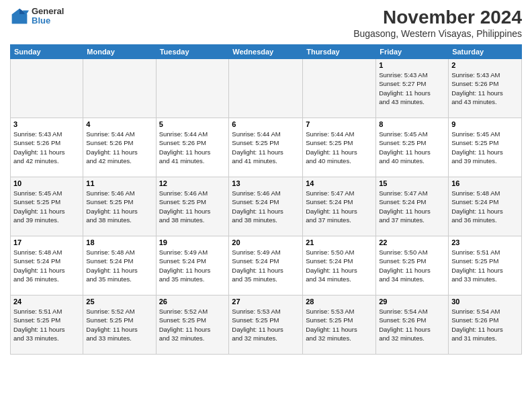 The height and width of the screenshot is (411, 532). I want to click on calendar-week-3: 10Sunrise: 5:45 AMSunset: 5:25 PMDayligh…, so click(266, 207).